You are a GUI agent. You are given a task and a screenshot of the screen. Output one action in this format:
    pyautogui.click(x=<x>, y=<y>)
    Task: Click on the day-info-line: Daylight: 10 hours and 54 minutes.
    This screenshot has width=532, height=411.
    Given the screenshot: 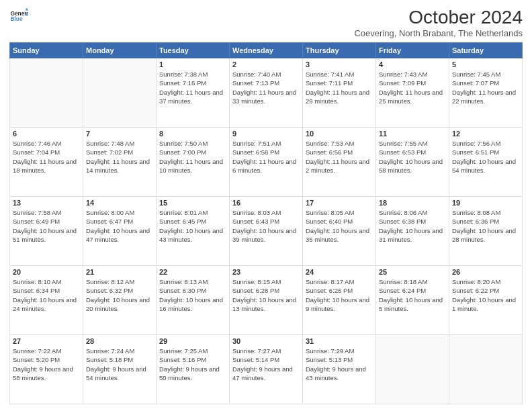 What is the action you would take?
    pyautogui.click(x=486, y=167)
    